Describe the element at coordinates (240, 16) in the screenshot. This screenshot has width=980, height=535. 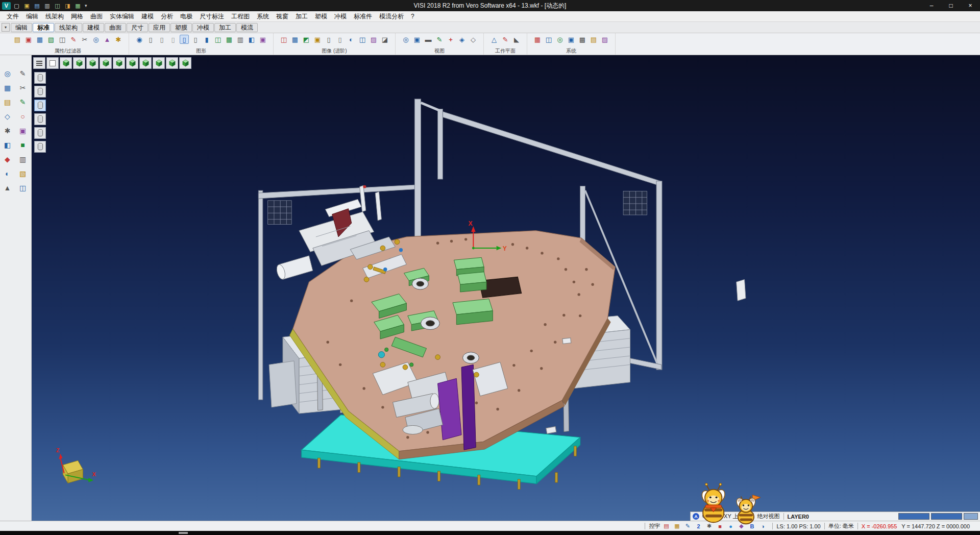
I see `menubar-item: 工程图` at that location.